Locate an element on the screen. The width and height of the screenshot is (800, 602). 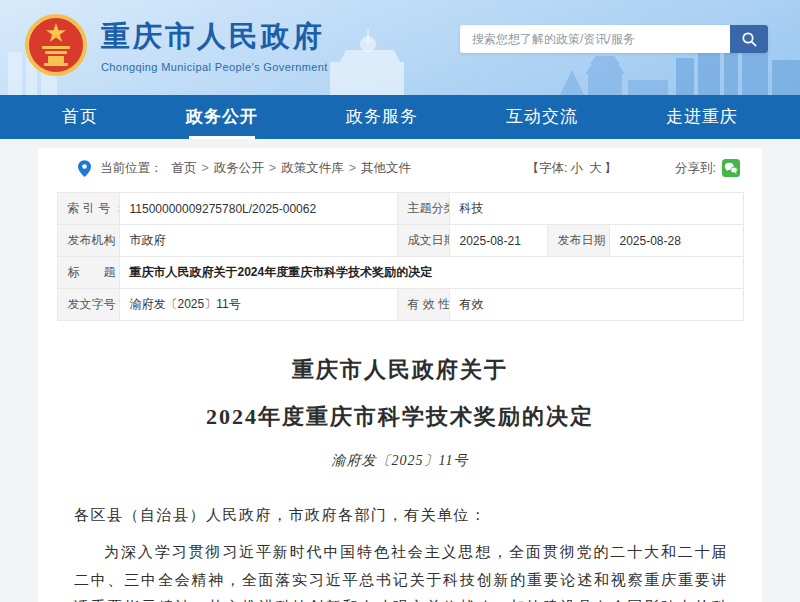
breadcrumb-home: 首页 is located at coordinates (184, 168).